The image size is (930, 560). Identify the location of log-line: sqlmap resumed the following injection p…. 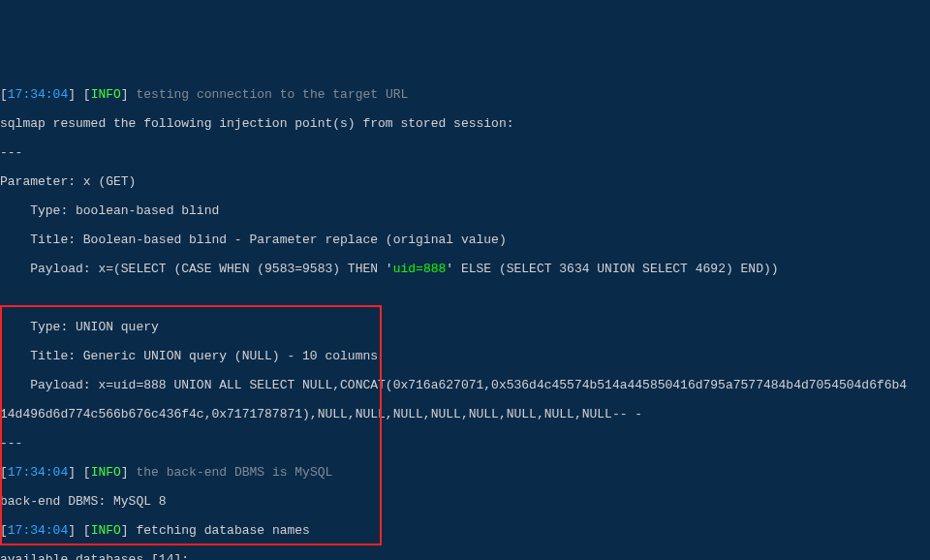
(465, 124).